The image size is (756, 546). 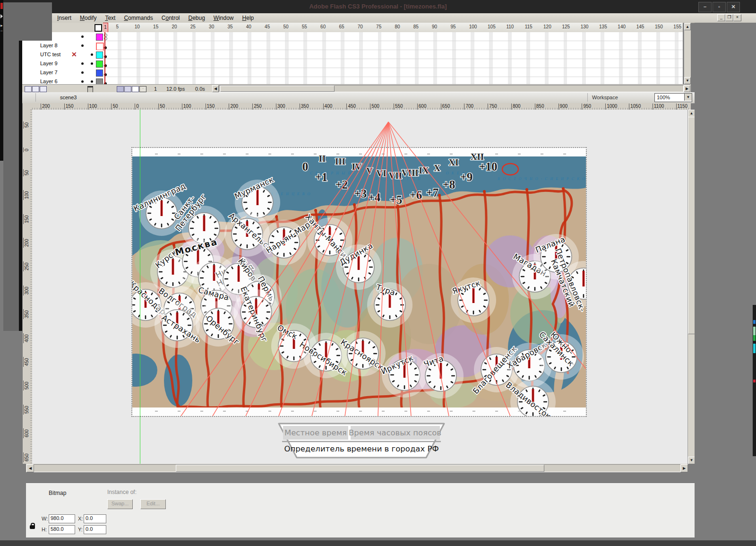 I want to click on timeline-scrollbar-vertical: ▲ ▼, so click(x=687, y=58).